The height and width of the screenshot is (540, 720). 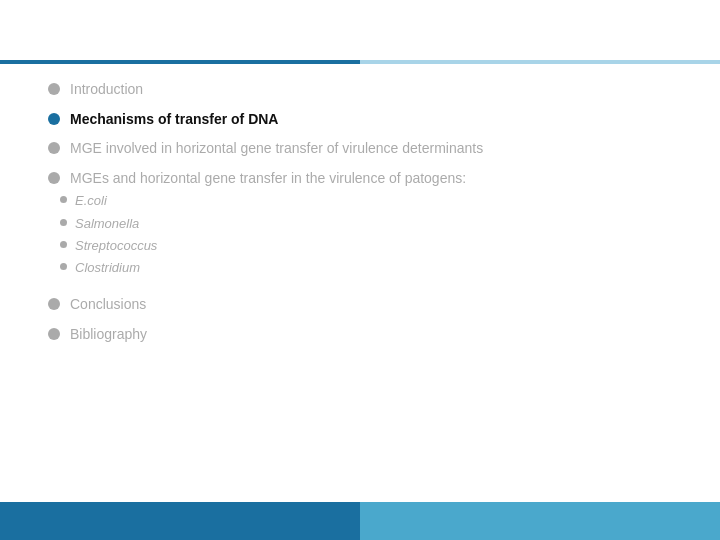 I want to click on menu-item-mechanisms: Mechanisms of transfer of DNA, so click(x=360, y=120).